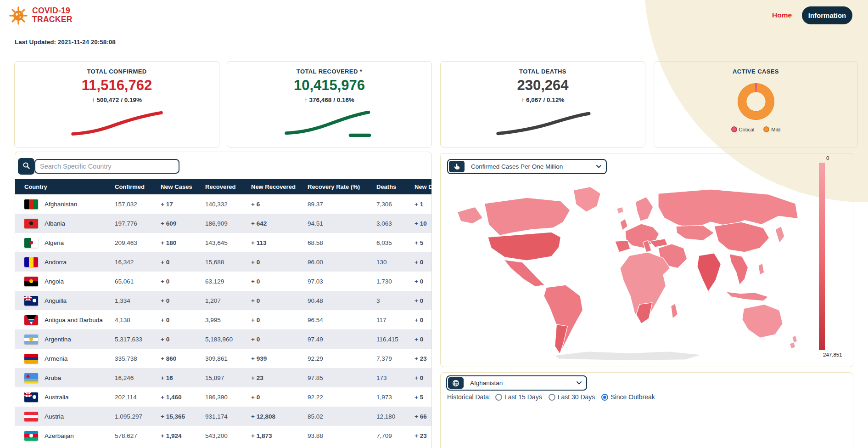 Image resolution: width=868 pixels, height=448 pixels. Describe the element at coordinates (40, 17) in the screenshot. I see `app-logo: COVID-19 TRACKER` at that location.